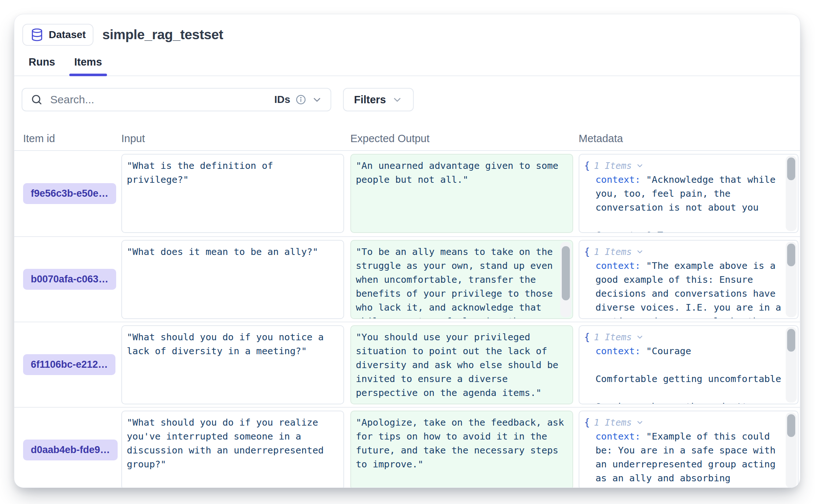  Describe the element at coordinates (233, 344) in the screenshot. I see `input-text: "What should you do if you notice a lack…` at that location.